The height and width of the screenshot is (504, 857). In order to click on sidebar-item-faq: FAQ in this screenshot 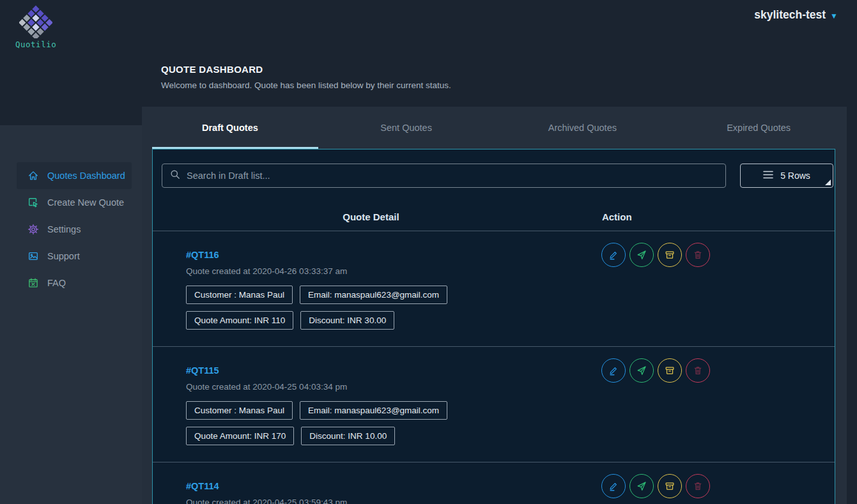, I will do `click(74, 283)`.